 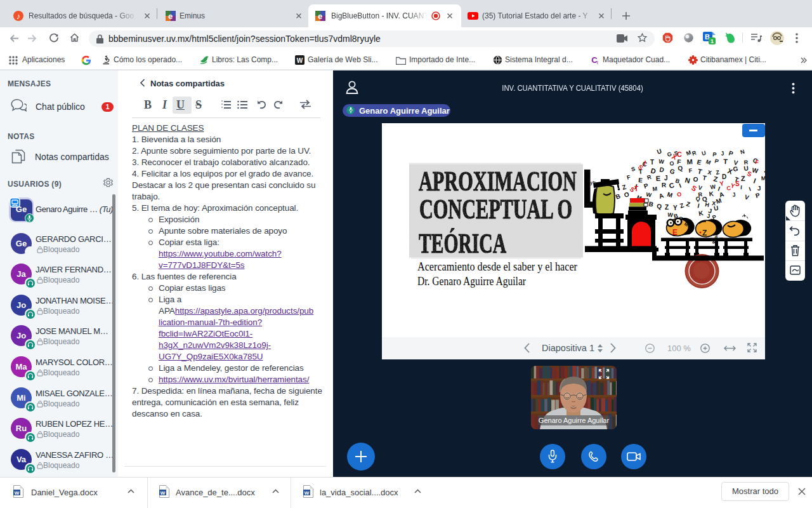 I want to click on svg-text: A, so click(x=661, y=196).